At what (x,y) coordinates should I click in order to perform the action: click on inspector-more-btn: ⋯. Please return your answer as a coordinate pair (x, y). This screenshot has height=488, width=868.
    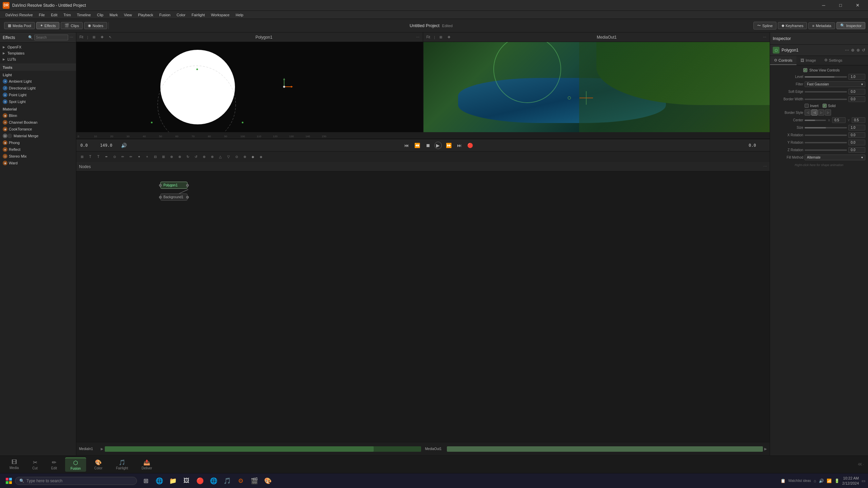
    Looking at the image, I should click on (847, 50).